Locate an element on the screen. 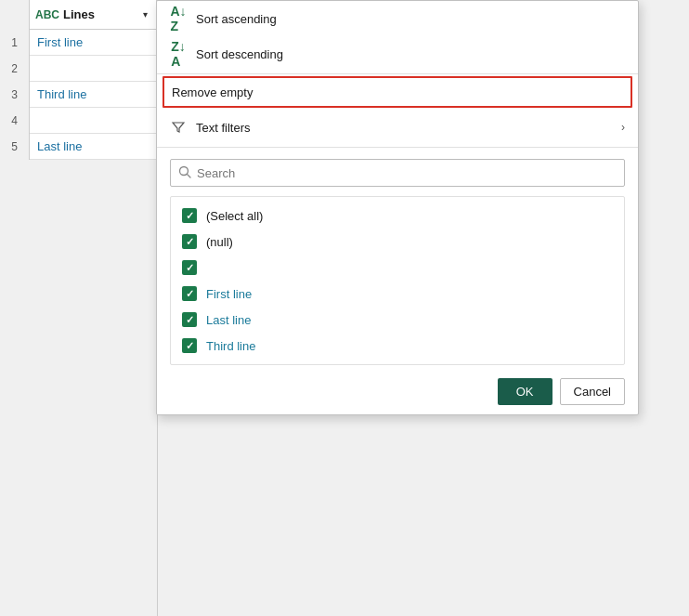  cancel-button: Cancel is located at coordinates (592, 392).